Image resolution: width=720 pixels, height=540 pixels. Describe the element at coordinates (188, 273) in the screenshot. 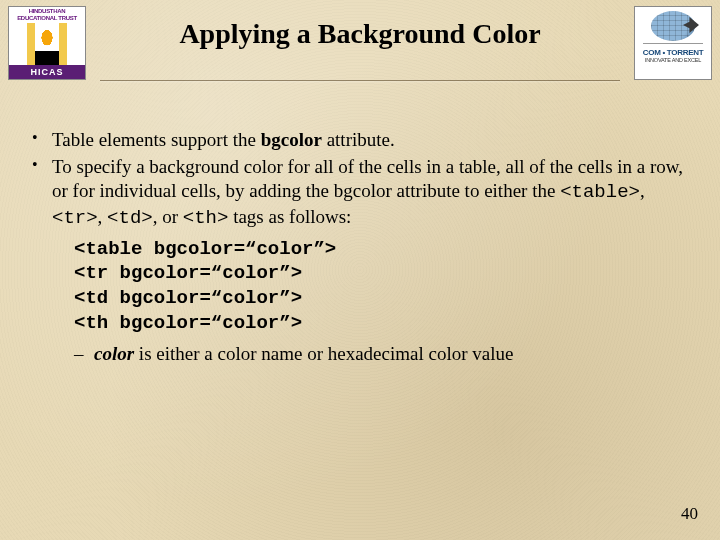

I see `code-line-2: <tr bgcolor=“color”>` at that location.